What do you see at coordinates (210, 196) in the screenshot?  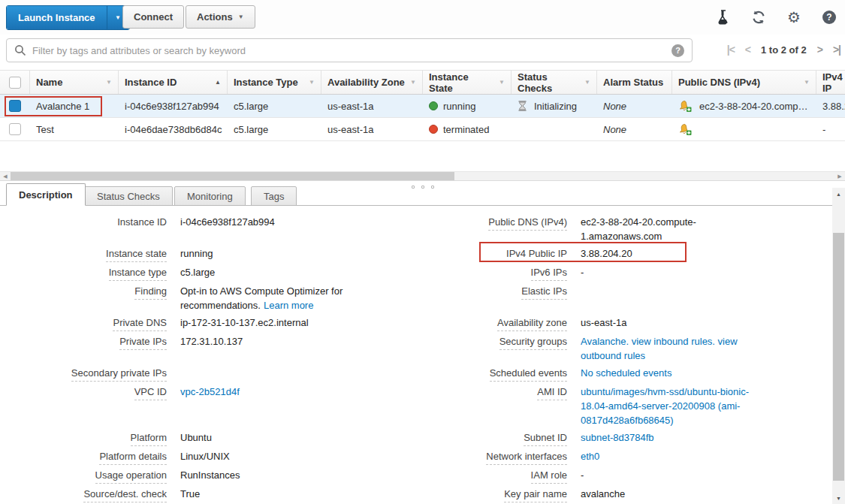 I see `tab-monitoring: Monitoring` at bounding box center [210, 196].